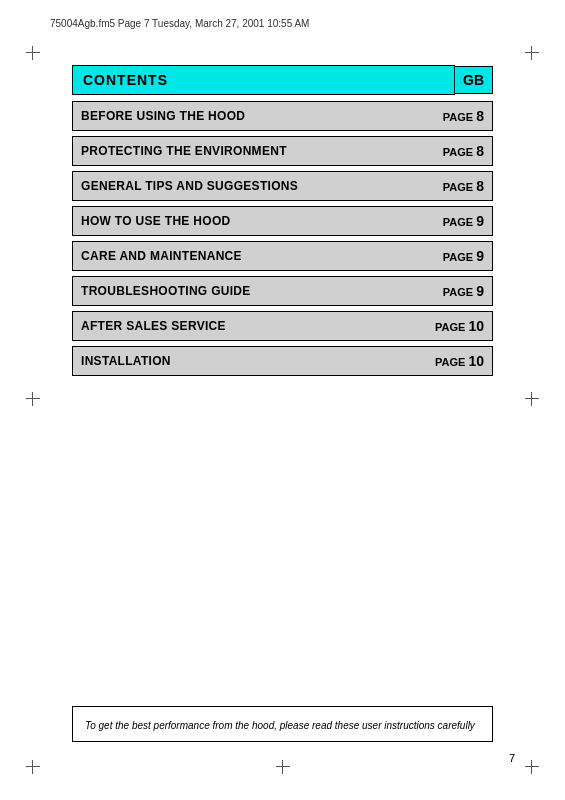 The height and width of the screenshot is (800, 565). Describe the element at coordinates (252, 291) in the screenshot. I see `toc-row-title: TROUBLESHOOTING GUIDE` at that location.